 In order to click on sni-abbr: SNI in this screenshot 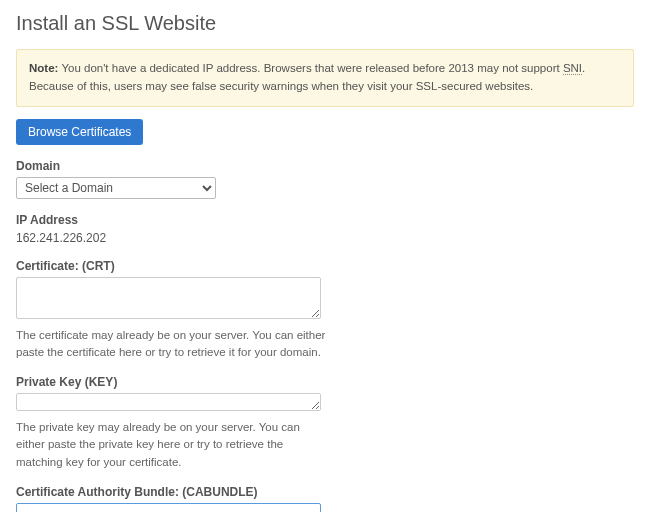, I will do `click(572, 68)`.